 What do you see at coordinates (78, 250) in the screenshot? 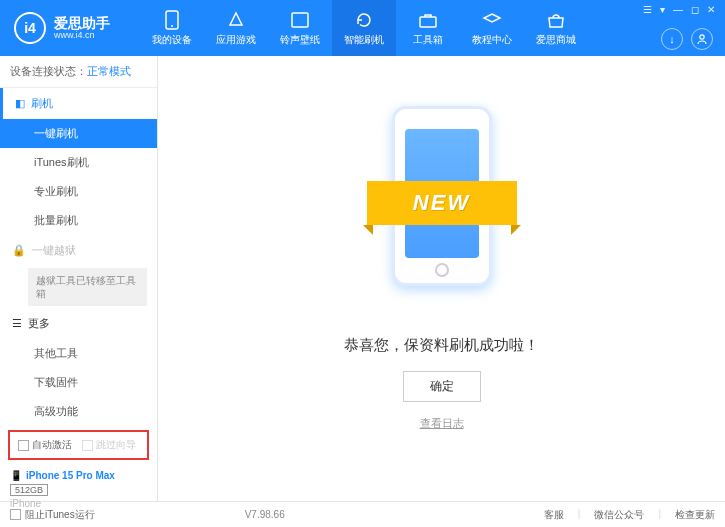
I see `sidebar-header-jailbreak: 🔒 一键越狱` at bounding box center [78, 250].